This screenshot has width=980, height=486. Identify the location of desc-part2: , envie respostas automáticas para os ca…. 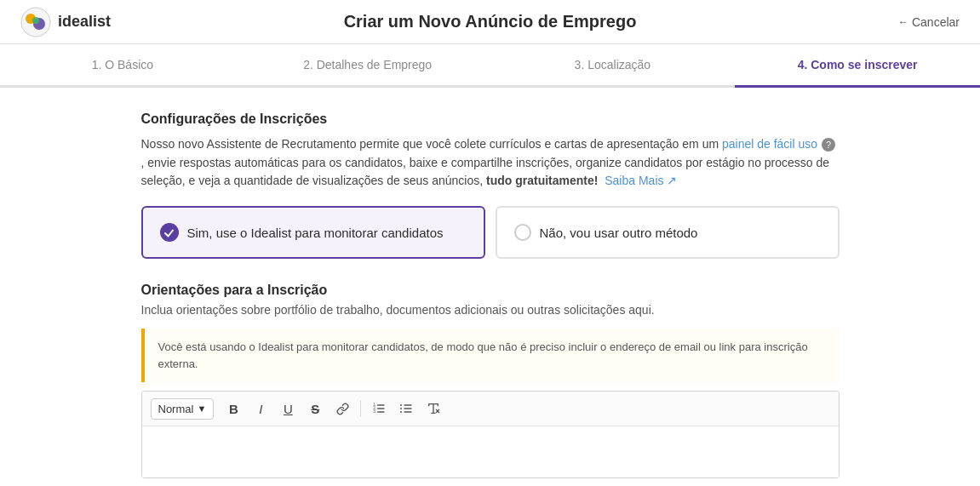
(485, 172).